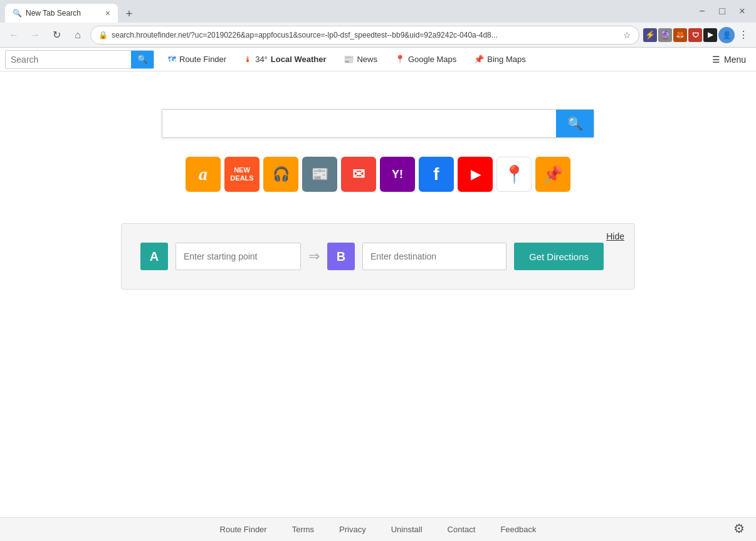  What do you see at coordinates (378, 174) in the screenshot?
I see `quick-links: a NEWDEALS 🎧 📰 ✉ Y! f ▶ 📍 📌` at bounding box center [378, 174].